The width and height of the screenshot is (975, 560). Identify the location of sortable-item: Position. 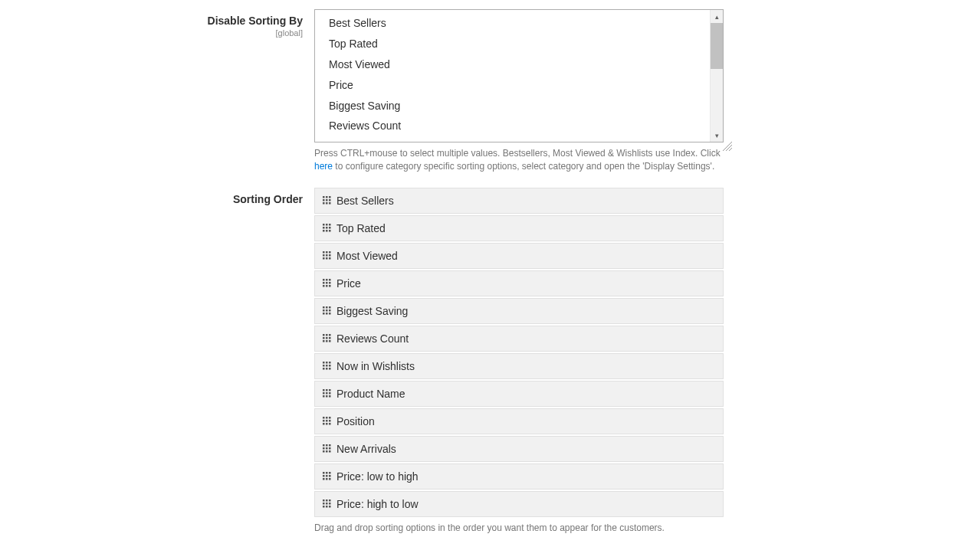
(519, 421).